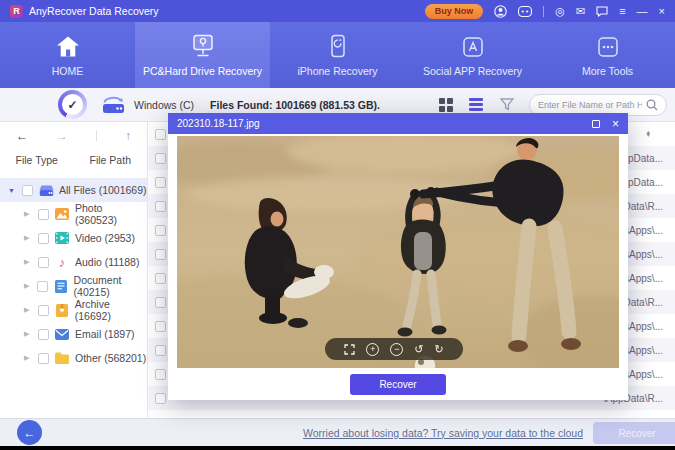 This screenshot has height=450, width=675. Describe the element at coordinates (473, 47) in the screenshot. I see `social-app-icon` at that location.